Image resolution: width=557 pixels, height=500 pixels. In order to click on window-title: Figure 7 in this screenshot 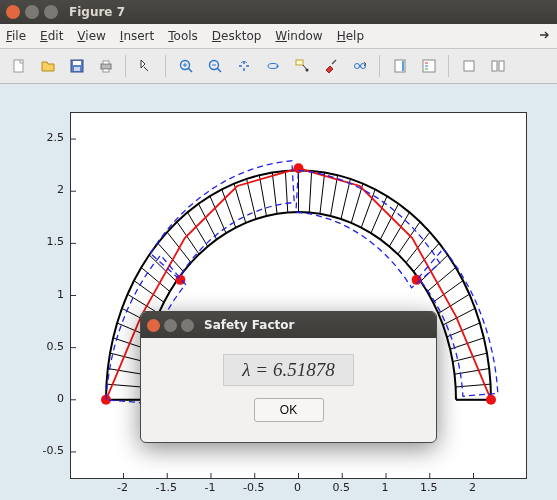, I will do `click(97, 12)`.